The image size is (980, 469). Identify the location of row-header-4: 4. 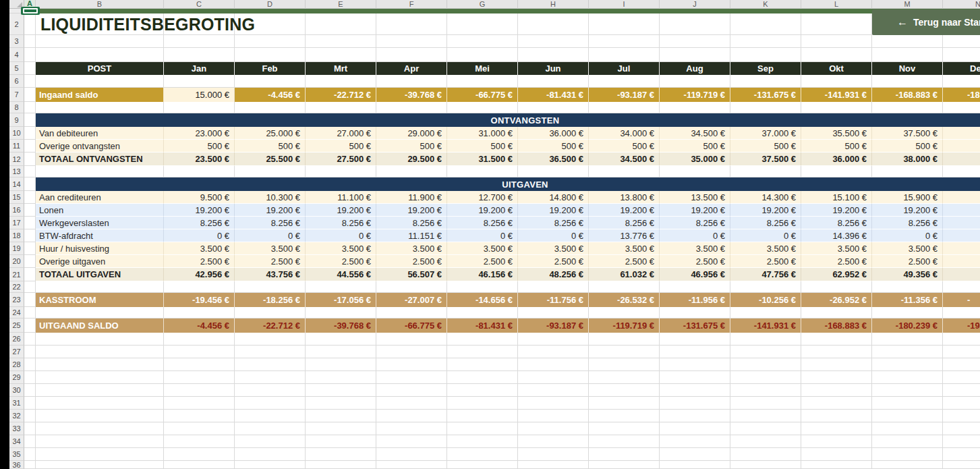
(17, 55).